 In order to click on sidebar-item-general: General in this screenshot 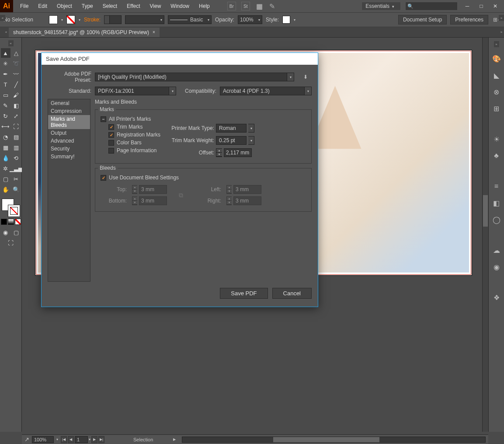, I will do `click(69, 103)`.